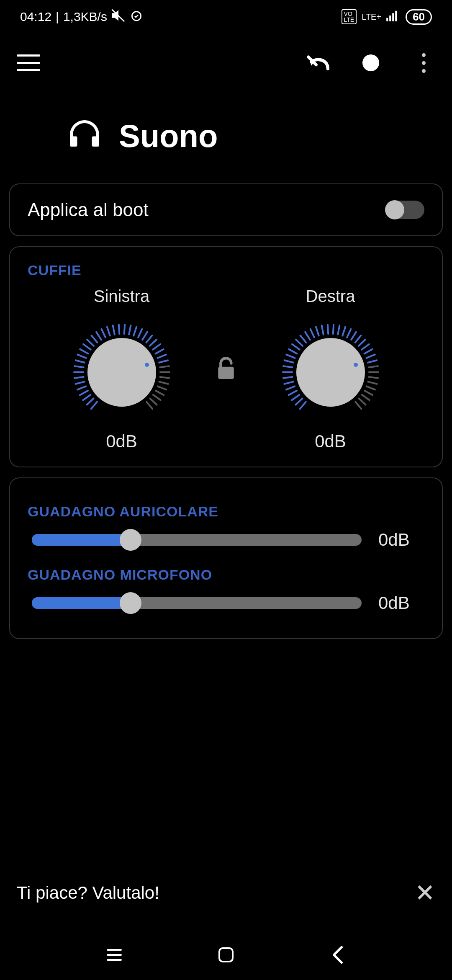 This screenshot has width=452, height=980. I want to click on status-left: 04:12 | 1,3KB/s, so click(82, 17).